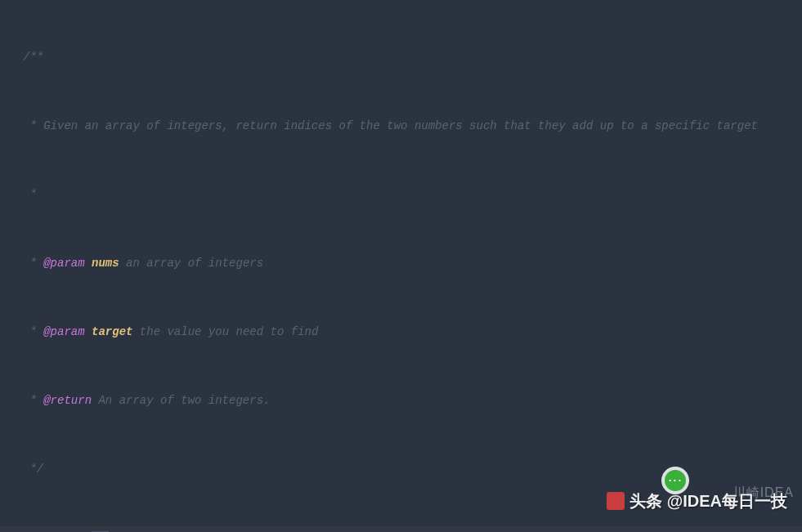  I want to click on code-line-current: public int[] x(int[] nums, int target) {, so click(401, 530).